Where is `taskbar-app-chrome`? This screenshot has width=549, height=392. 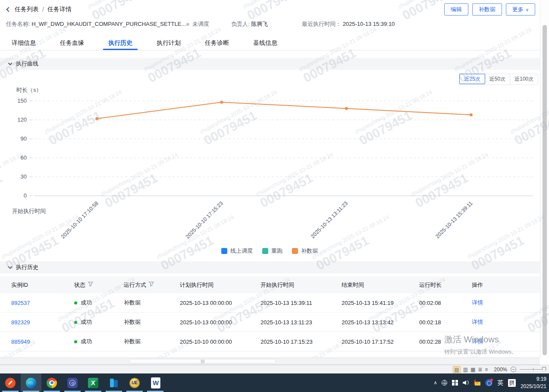
taskbar-app-chrome is located at coordinates (52, 383).